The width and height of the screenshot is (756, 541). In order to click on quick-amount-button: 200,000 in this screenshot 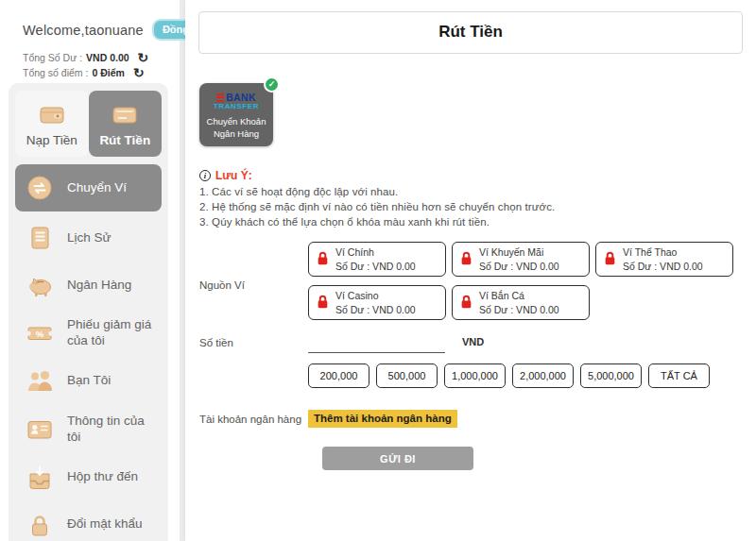, I will do `click(338, 376)`.